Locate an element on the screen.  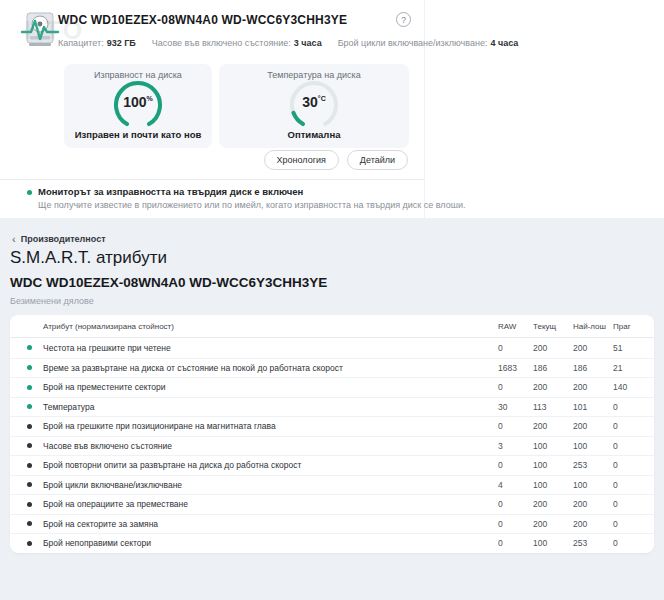
smart-drive-name: WDC WD10EZEX-08WN4A0 WD-WCC6Y3CHH3YE is located at coordinates (168, 282).